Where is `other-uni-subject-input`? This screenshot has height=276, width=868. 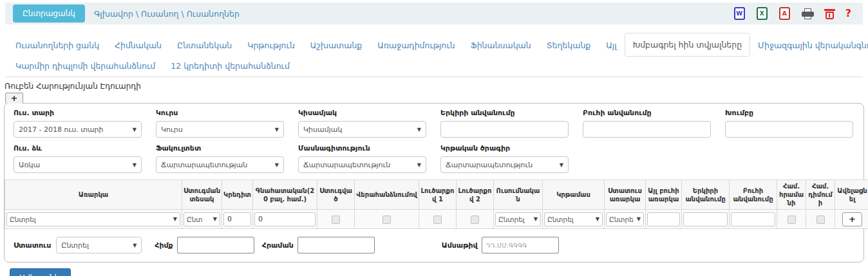 other-uni-subject-input is located at coordinates (663, 219).